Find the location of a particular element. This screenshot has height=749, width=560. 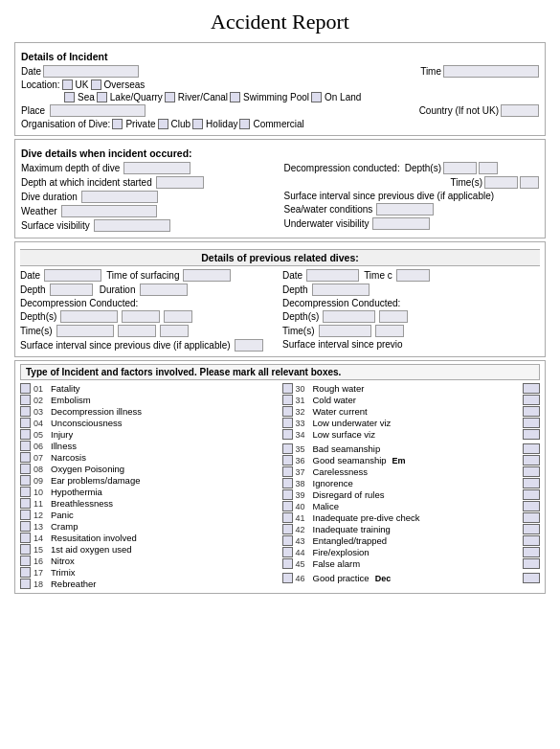

pool-checkbox is located at coordinates (235, 98).